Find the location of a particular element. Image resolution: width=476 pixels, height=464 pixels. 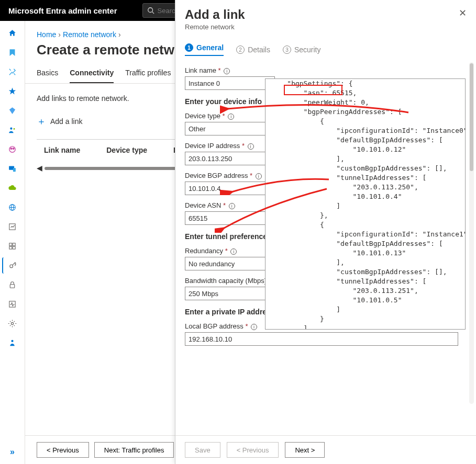

lock-icon is located at coordinates (13, 285).